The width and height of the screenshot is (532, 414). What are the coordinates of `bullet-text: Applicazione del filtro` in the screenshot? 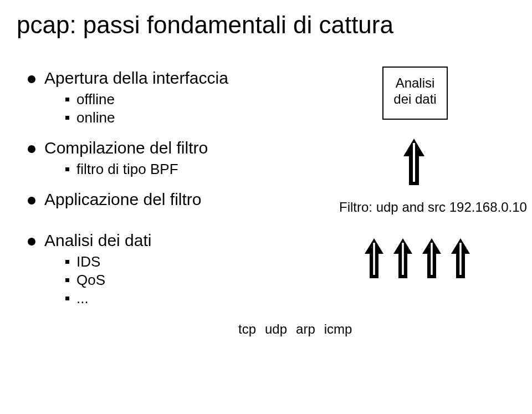 It's located at (123, 200).